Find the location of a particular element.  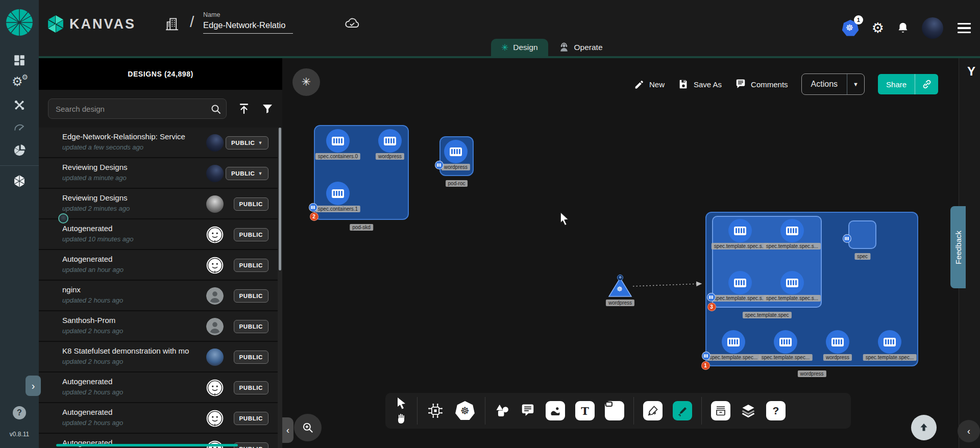

share-button: Share is located at coordinates (908, 84).